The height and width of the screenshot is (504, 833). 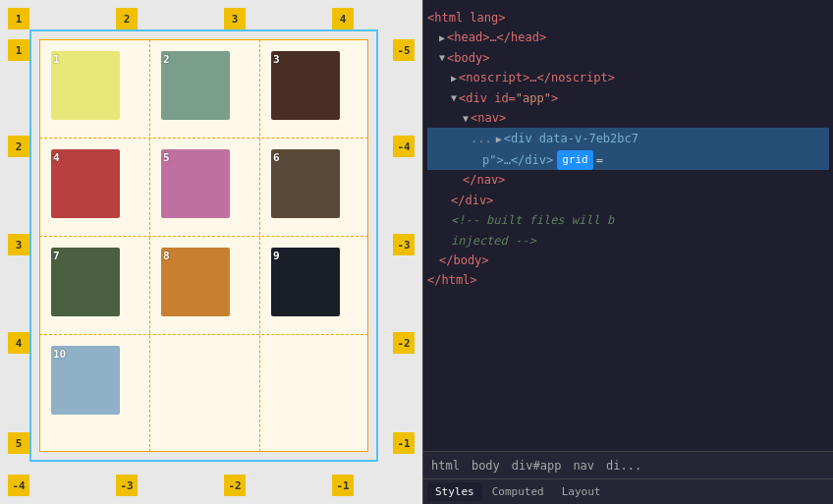 What do you see at coordinates (454, 79) in the screenshot?
I see `triangle-noscript: ▶` at bounding box center [454, 79].